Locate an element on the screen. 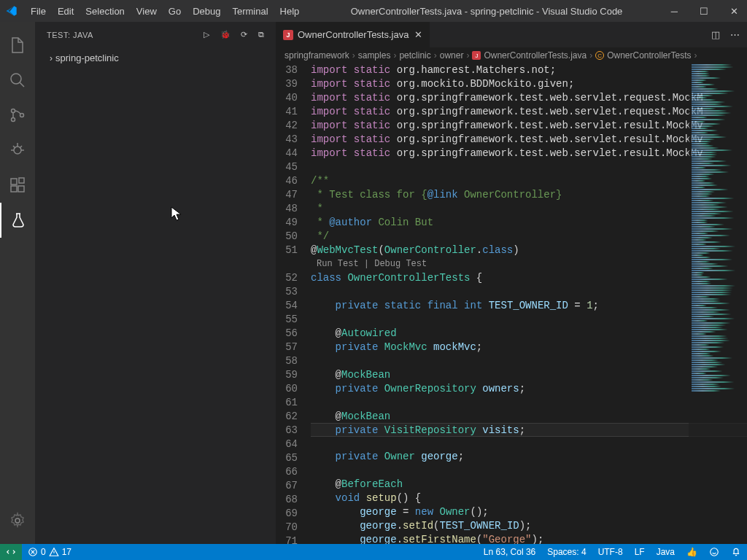  debug-all-icon: 🐞 is located at coordinates (226, 35).